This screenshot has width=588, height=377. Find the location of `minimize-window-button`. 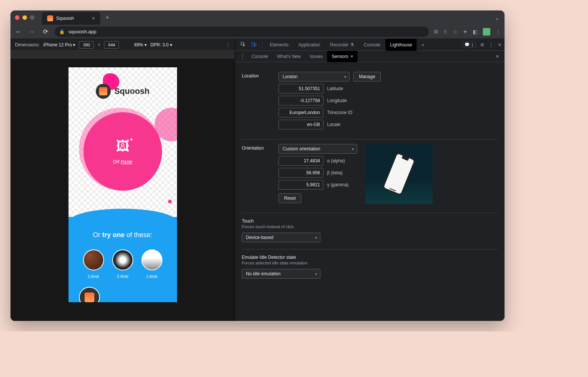

minimize-window-button is located at coordinates (25, 18).